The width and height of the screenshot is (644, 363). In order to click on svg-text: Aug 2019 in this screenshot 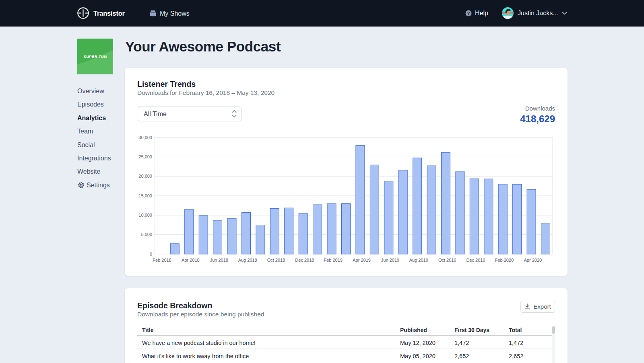, I will do `click(419, 260)`.